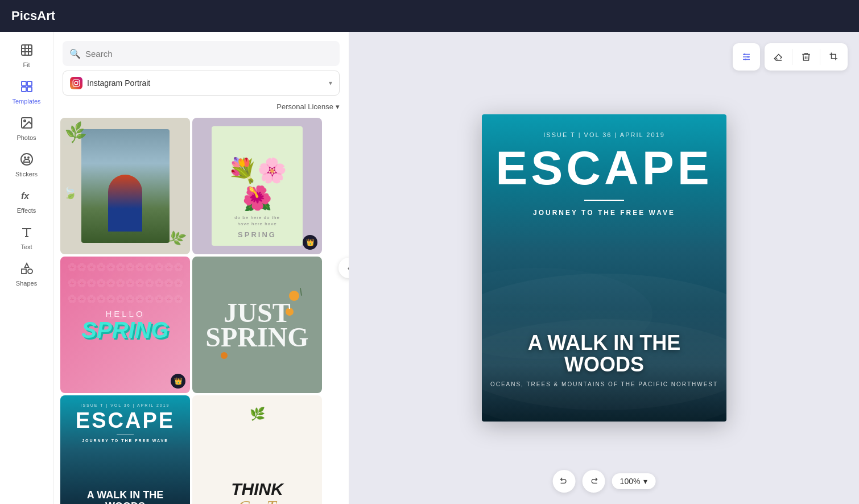 Image resolution: width=859 pixels, height=504 pixels. I want to click on search-icon: 🔍, so click(75, 53).